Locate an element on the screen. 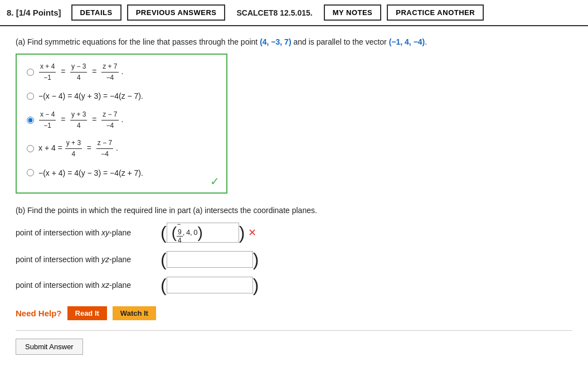  practice-another-button: PRACTICE ANOTHER is located at coordinates (435, 12).